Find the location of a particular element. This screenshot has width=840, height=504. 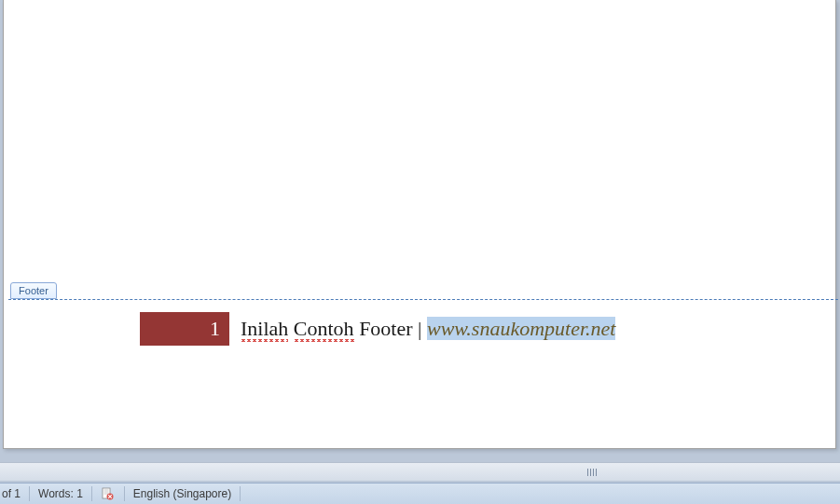

footer-boundary-line is located at coordinates (423, 300).